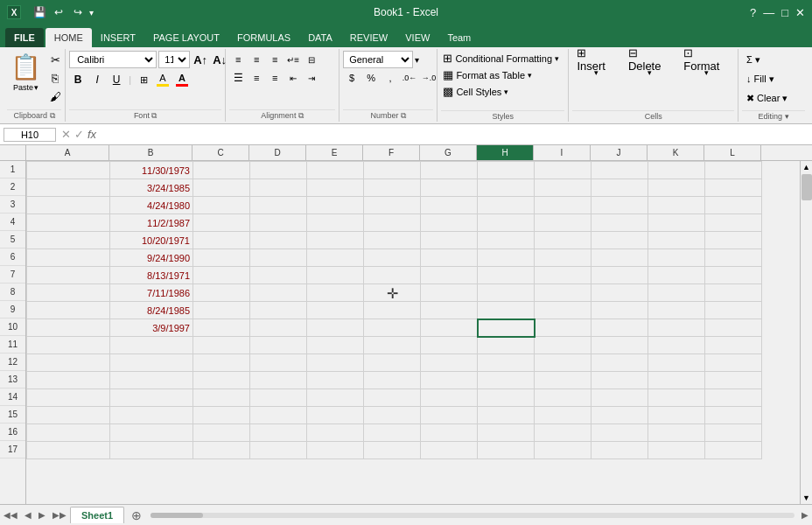 The width and height of the screenshot is (812, 525). Describe the element at coordinates (152, 258) in the screenshot. I see `cell-B6: 9/24/1990` at that location.